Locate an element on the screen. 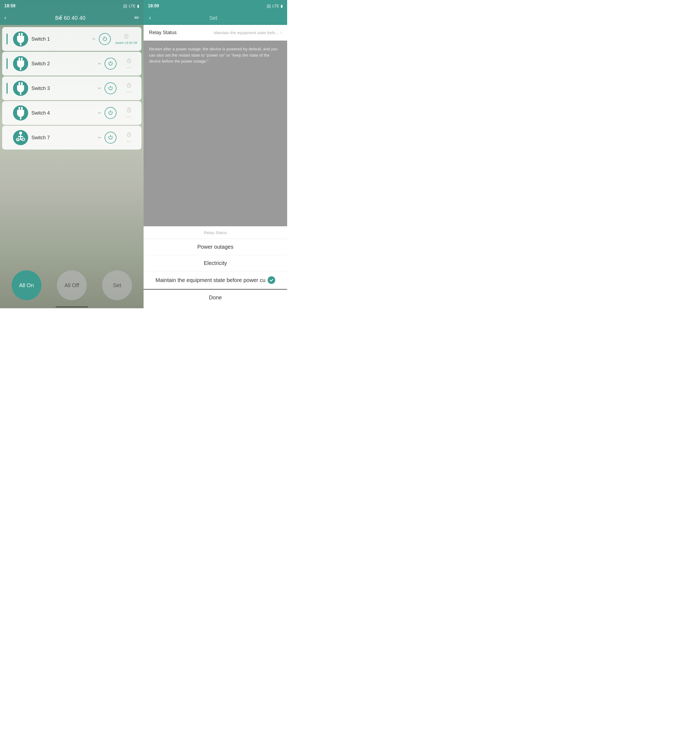  switch-3-timer-text: --:-- is located at coordinates (129, 92).